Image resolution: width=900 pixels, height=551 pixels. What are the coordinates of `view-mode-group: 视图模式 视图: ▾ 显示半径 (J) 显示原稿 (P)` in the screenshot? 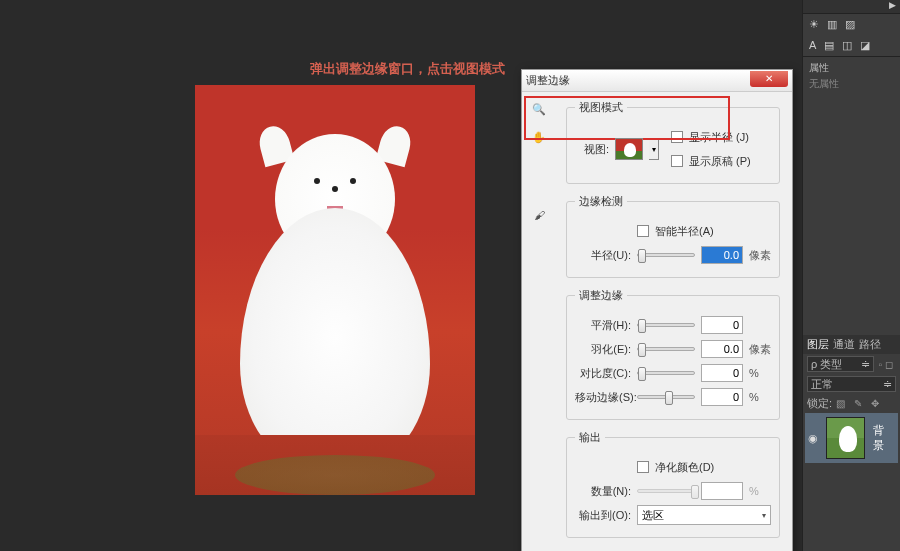 It's located at (673, 142).